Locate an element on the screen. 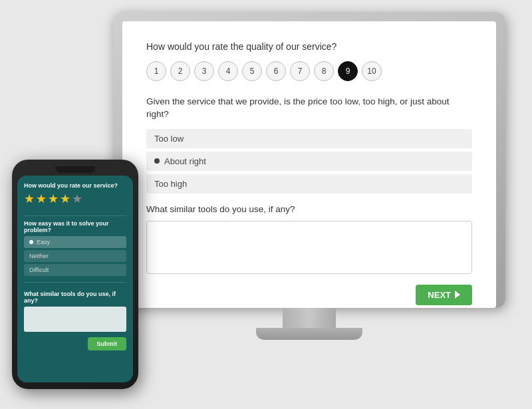  neither-label: Neither is located at coordinates (39, 256).